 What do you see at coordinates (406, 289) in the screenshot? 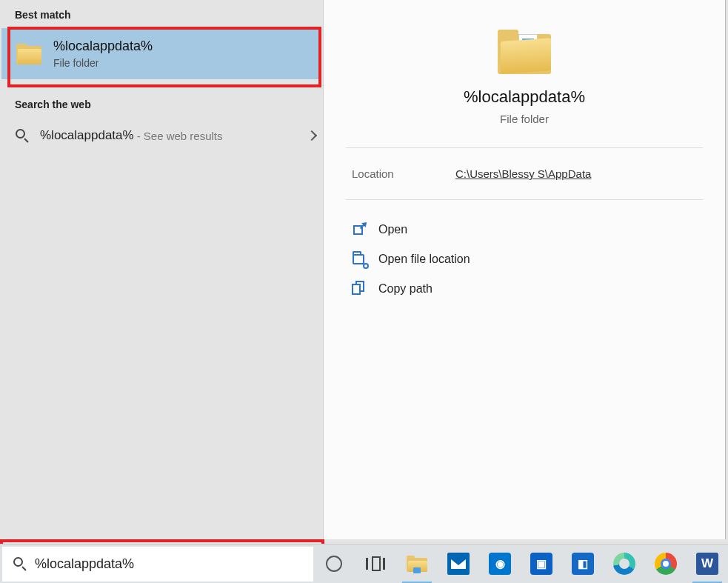
I see `copy-path-label: Copy path` at bounding box center [406, 289].